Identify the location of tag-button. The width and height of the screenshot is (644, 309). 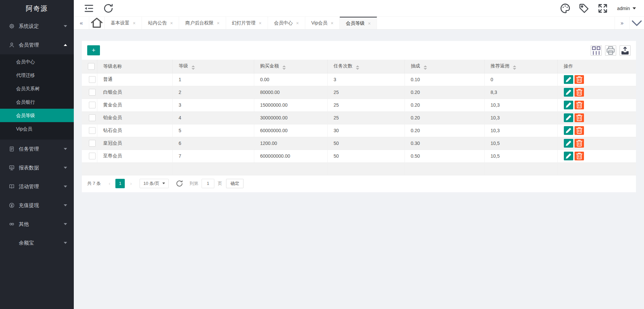
(584, 8).